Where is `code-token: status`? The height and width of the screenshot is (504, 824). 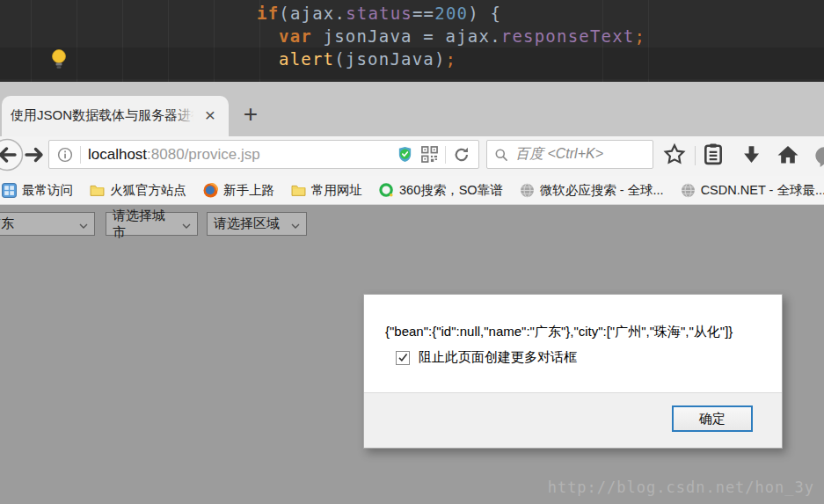 code-token: status is located at coordinates (379, 13).